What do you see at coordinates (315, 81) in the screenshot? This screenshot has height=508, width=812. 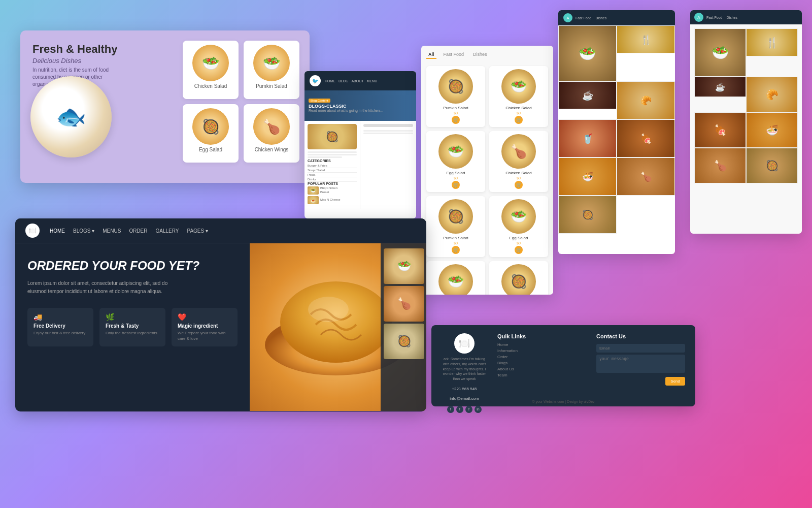 I see `blog-logo: 🐦` at bounding box center [315, 81].